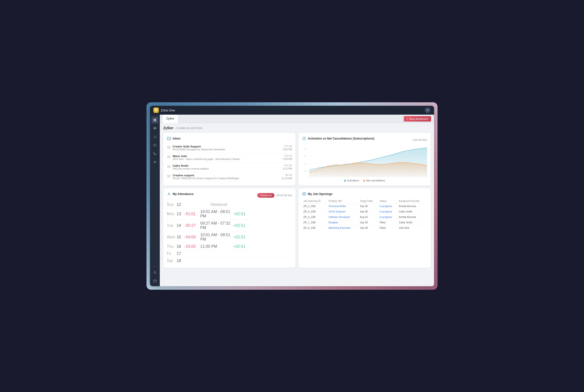 The width and height of the screenshot is (584, 392). Describe the element at coordinates (374, 180) in the screenshot. I see `legend-cancellations: Net cancellations` at that location.